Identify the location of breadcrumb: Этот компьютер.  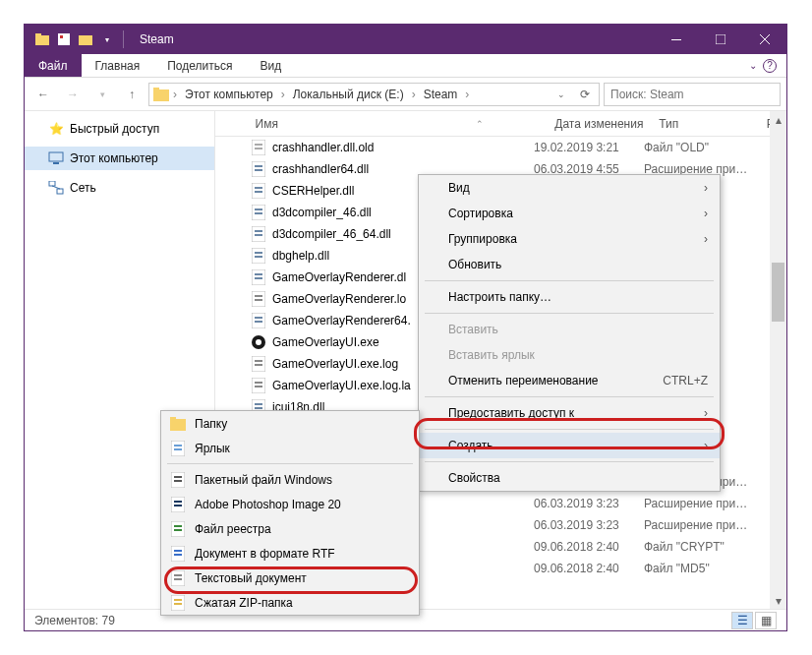
(229, 94).